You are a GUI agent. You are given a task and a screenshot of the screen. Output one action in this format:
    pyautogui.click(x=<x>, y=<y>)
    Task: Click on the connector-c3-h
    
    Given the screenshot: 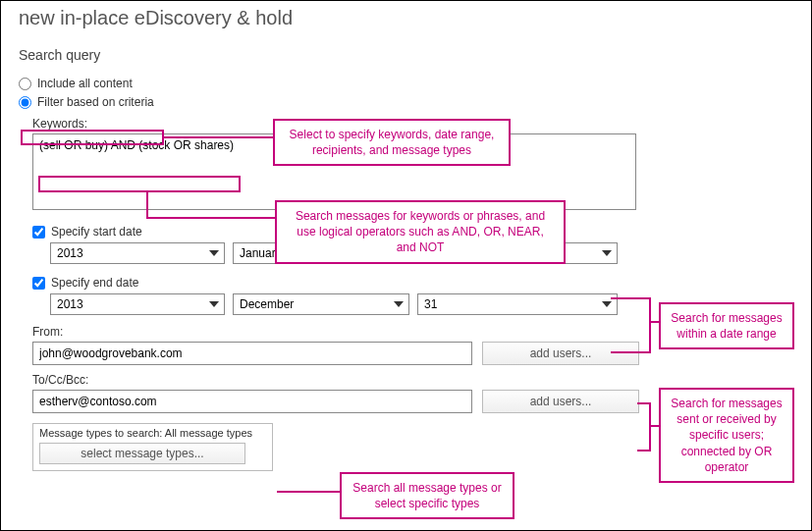 What is the action you would take?
    pyautogui.click(x=654, y=322)
    